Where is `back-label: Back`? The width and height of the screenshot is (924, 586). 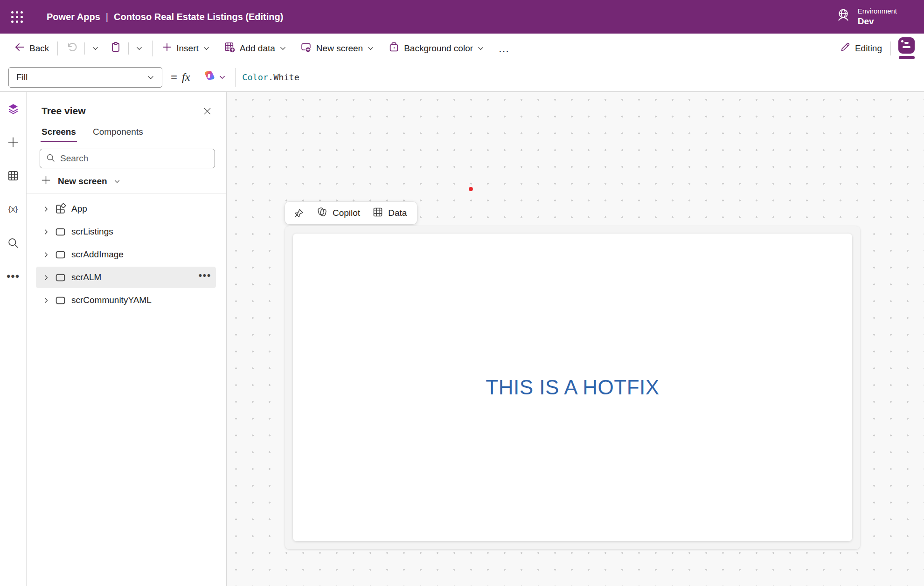
back-label: Back is located at coordinates (39, 48).